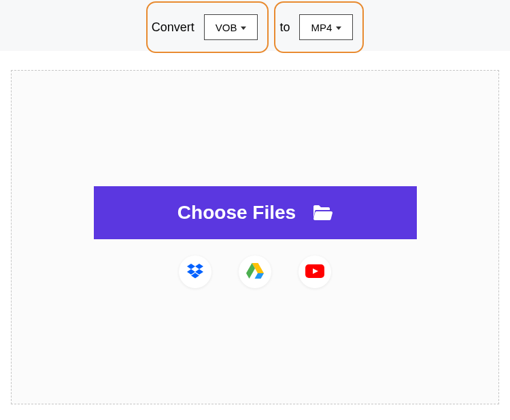 This screenshot has width=510, height=420. Describe the element at coordinates (319, 27) in the screenshot. I see `convert-to-group: to MP4` at that location.